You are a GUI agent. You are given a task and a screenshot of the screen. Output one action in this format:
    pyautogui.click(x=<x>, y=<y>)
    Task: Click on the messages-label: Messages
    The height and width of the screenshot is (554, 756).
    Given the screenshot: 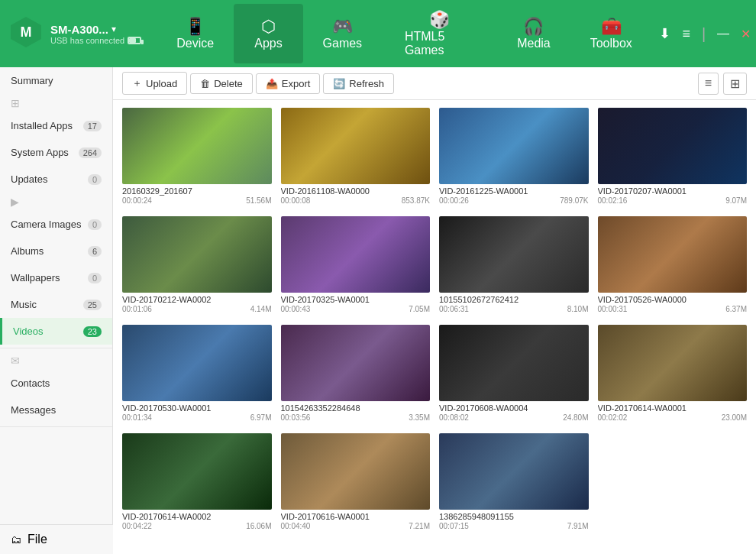 What is the action you would take?
    pyautogui.click(x=34, y=410)
    